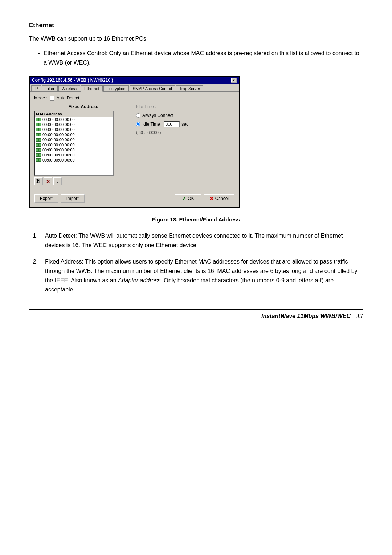  What do you see at coordinates (219, 199) in the screenshot?
I see `cancel-button: ✖ Cancel` at bounding box center [219, 199].